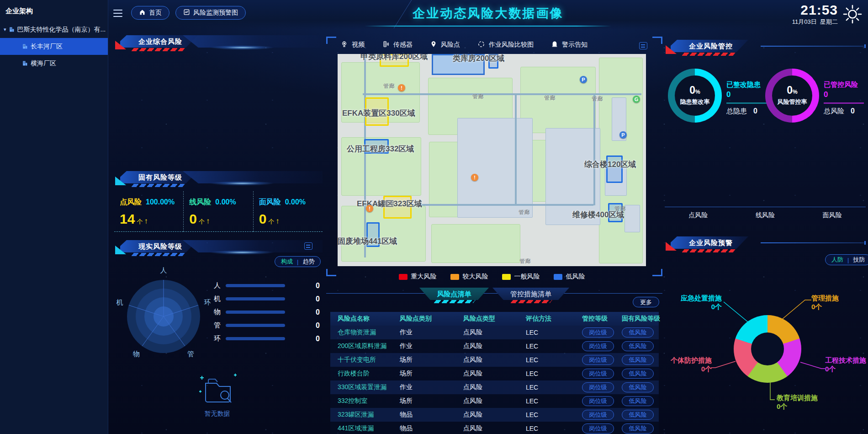 Image resolution: width=868 pixels, height=434 pixels. What do you see at coordinates (193, 219) in the screenshot?
I see `stat-count: 0` at bounding box center [193, 219].